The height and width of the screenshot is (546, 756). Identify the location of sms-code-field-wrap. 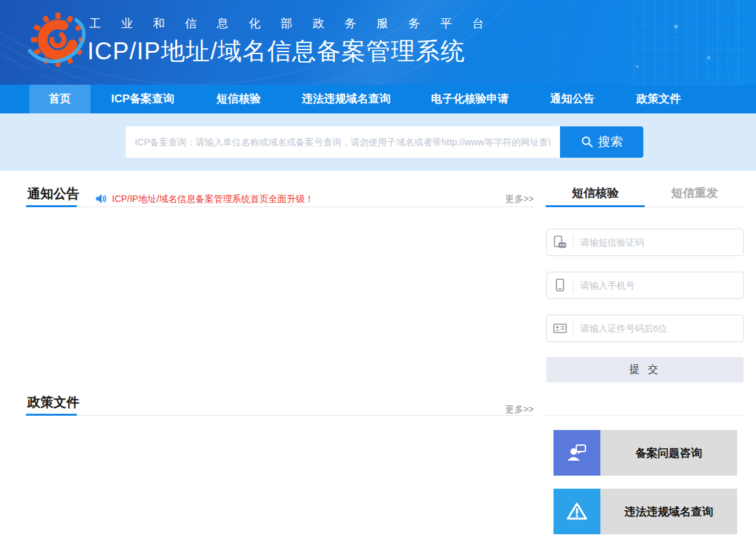
(645, 242).